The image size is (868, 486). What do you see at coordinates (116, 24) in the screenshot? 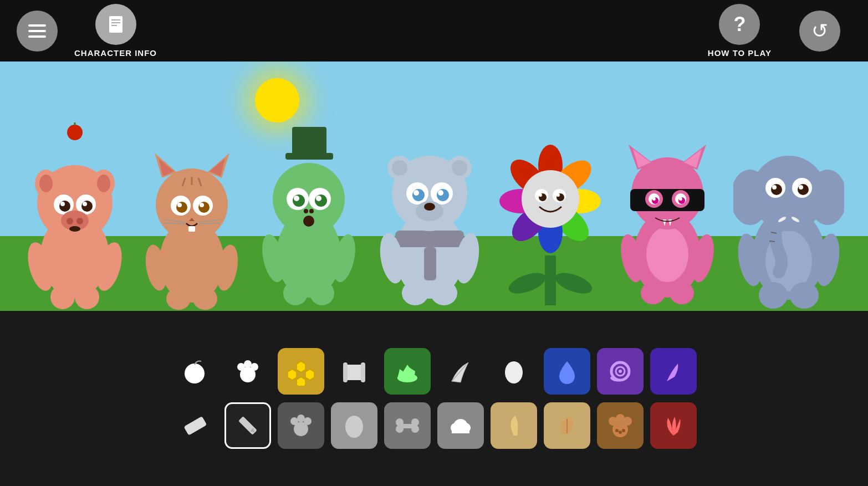
I see `character-info-circle` at bounding box center [116, 24].